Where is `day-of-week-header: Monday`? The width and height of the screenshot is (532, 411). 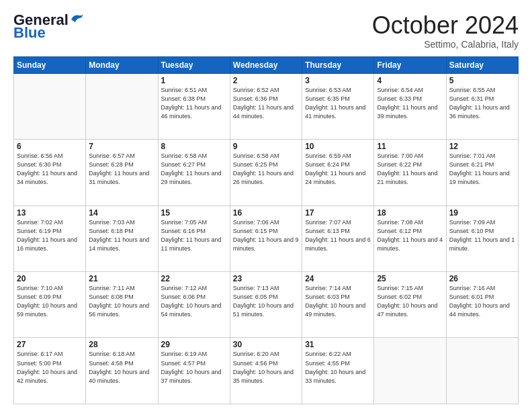
day-of-week-header: Monday is located at coordinates (122, 64).